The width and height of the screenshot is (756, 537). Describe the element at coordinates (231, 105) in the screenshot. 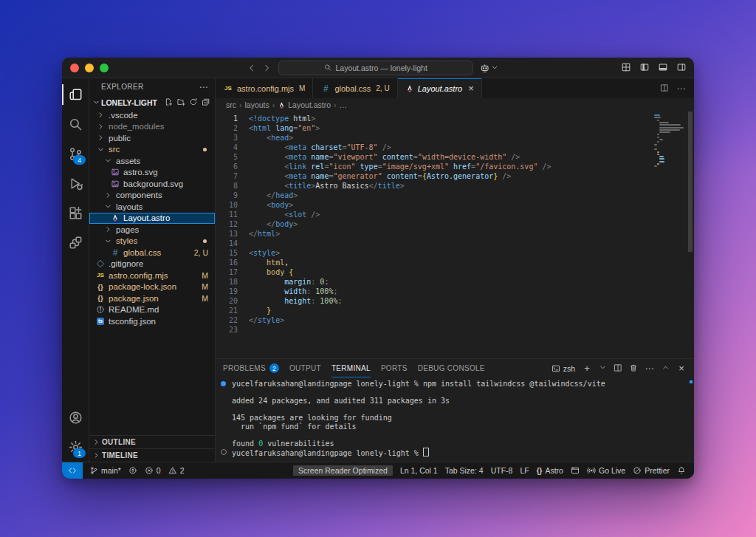

I see `breadcrumb-item-src: src` at that location.